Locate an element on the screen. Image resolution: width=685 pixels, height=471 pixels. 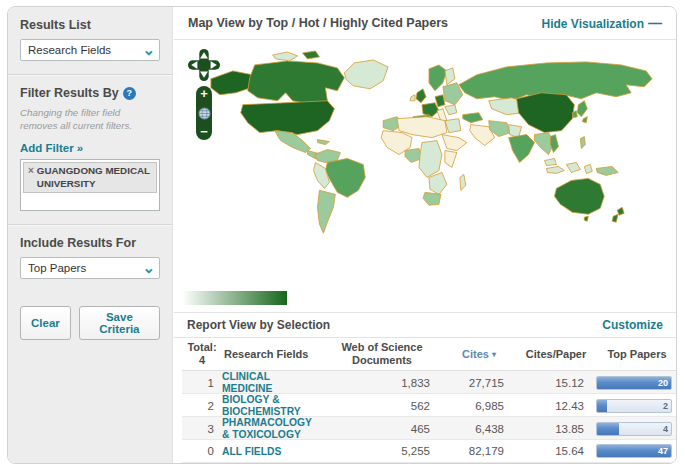
add-filter-link: Add Filter » is located at coordinates (52, 148).